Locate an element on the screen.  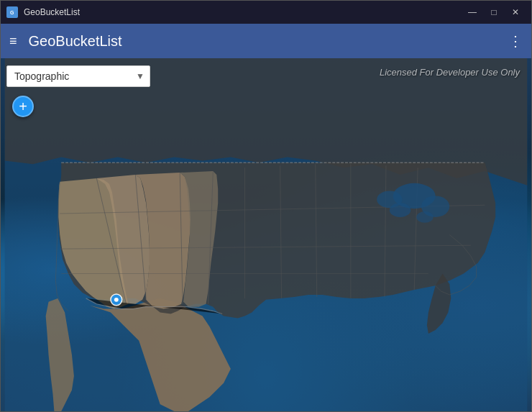
map-type-dropdown: Topographic Streets Satellite Hybrid Ter… is located at coordinates (78, 76).